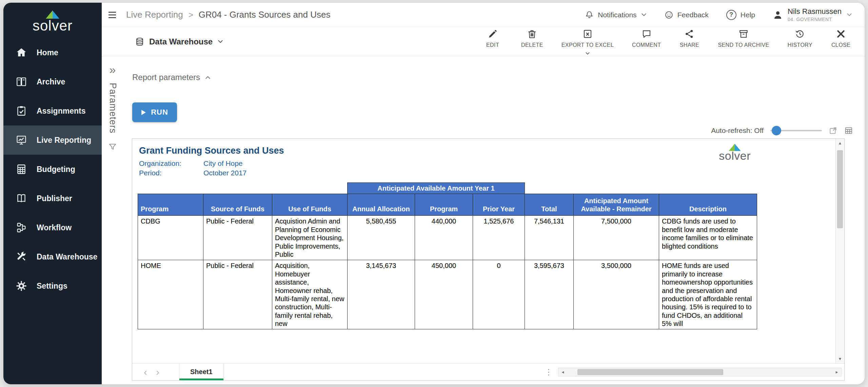  What do you see at coordinates (444, 238) in the screenshot?
I see `cell-program-amount: 440,000` at bounding box center [444, 238].